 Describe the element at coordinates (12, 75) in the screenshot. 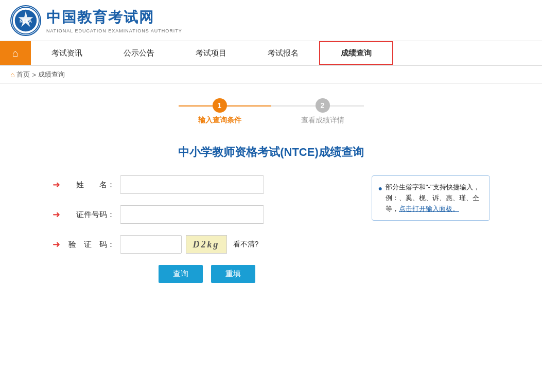

I see `breadcrumb-home-icon: ⌂` at that location.